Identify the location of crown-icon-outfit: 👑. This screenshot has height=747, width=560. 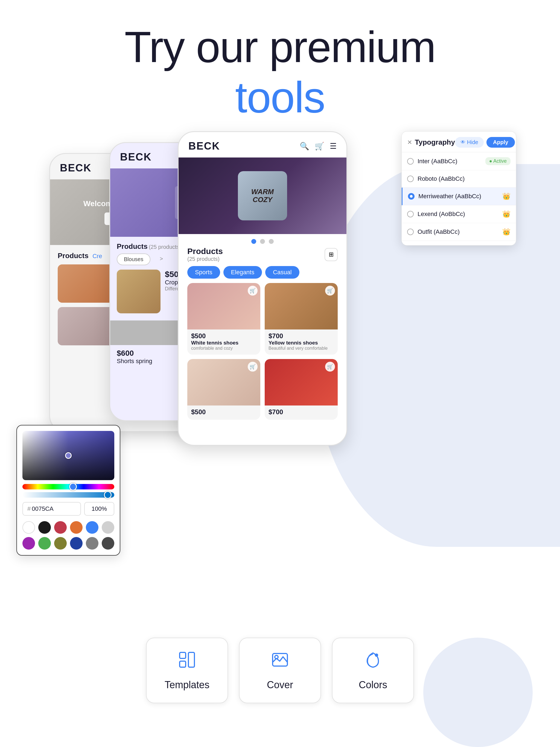
(506, 232).